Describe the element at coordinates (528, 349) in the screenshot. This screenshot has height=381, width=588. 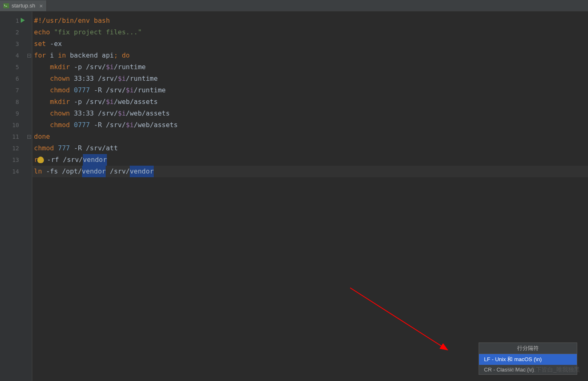
I see `popup-title: 行分隔符` at that location.